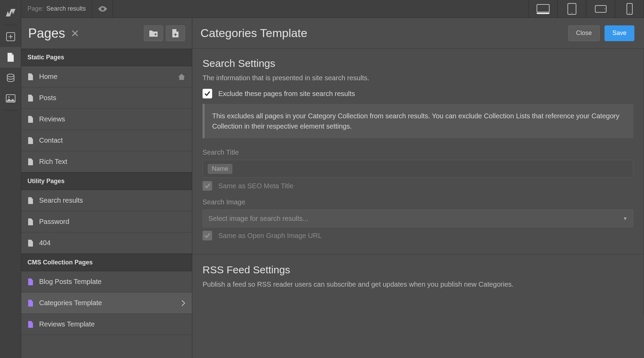 The image size is (644, 358). Describe the element at coordinates (47, 34) in the screenshot. I see `pages-panel-title: Pages` at that location.